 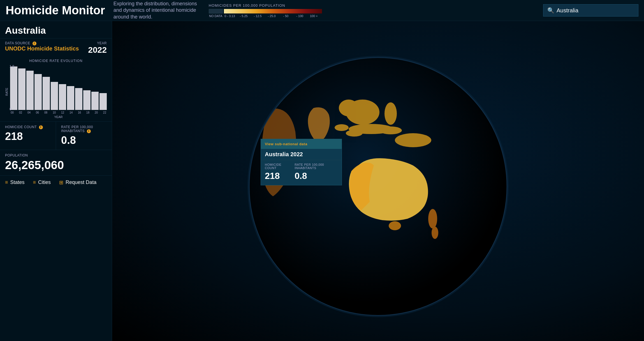 I want to click on chart-x-label-08: 08, so click(x=46, y=113).